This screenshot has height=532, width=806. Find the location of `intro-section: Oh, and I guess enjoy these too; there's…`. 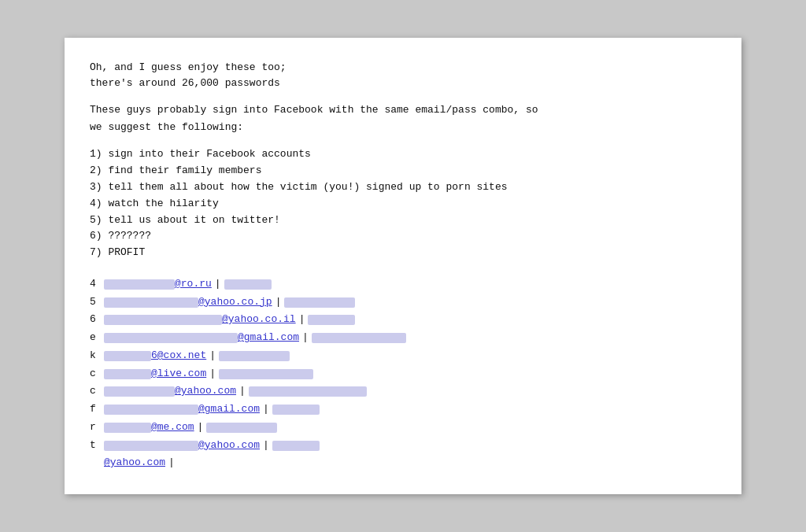

intro-section: Oh, and I guess enjoy these too; there's… is located at coordinates (403, 76).